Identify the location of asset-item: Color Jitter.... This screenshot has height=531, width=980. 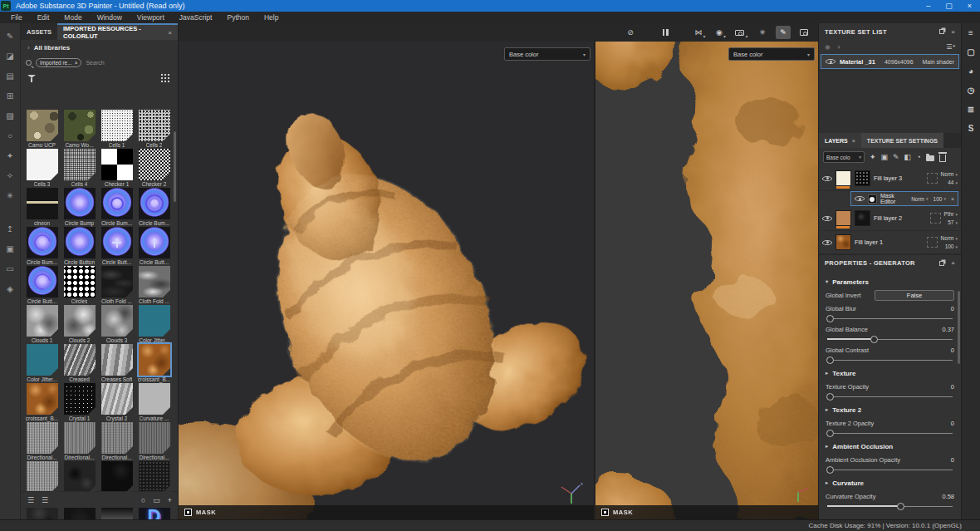
(42, 364).